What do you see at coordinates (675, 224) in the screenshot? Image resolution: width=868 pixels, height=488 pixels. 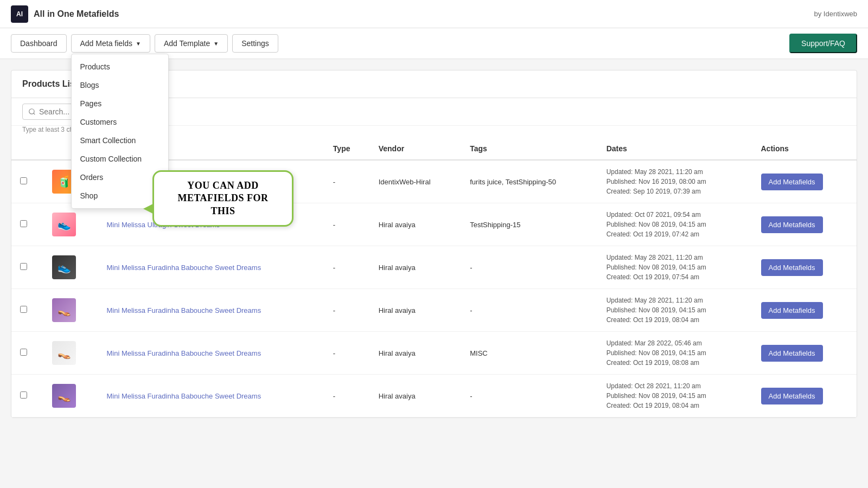 I see `row-dates: Updated: Oct 07 2021, 09:54 am Published…` at bounding box center [675, 224].